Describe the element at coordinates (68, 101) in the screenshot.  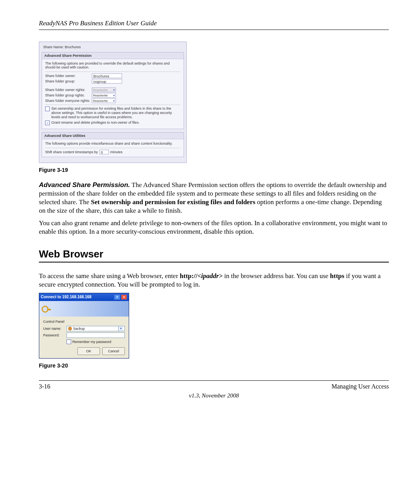
I see `everyone-rights-label: Share folder everyone rights:` at that location.